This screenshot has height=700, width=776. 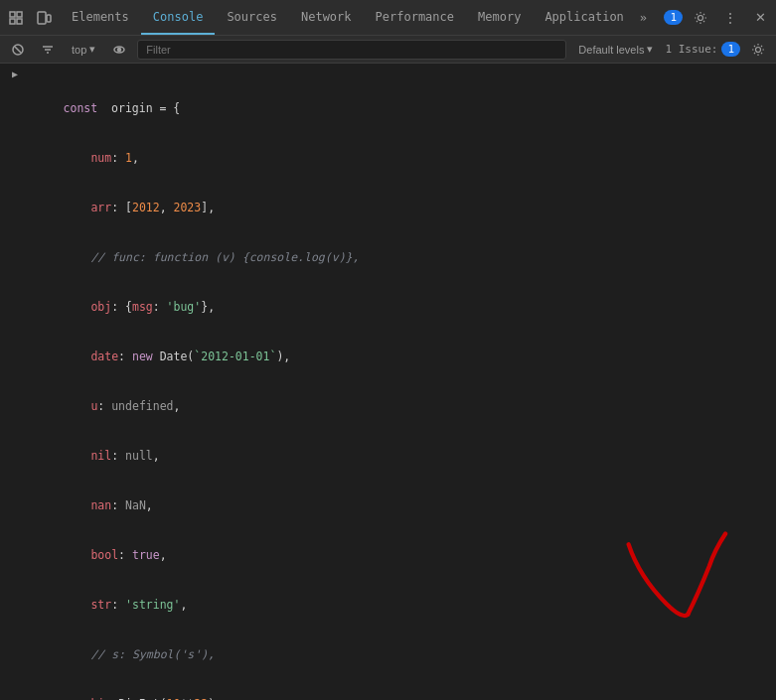 I want to click on main-tabs: Elements Console Sources Network Perform…, so click(x=362, y=18).